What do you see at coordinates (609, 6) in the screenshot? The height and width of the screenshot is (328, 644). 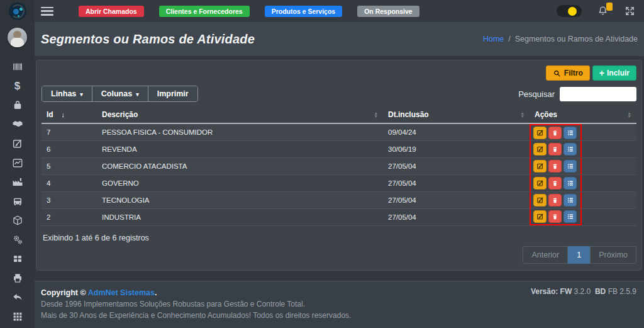 I see `notification-badge` at bounding box center [609, 6].